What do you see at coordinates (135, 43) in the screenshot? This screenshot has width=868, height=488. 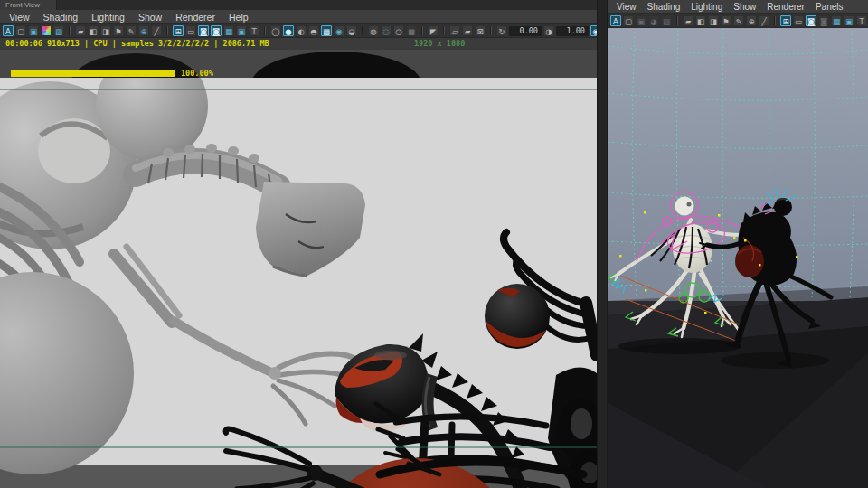 I see `render-stats-text: 00:00:06 910x713 | CPU | samples 3/2/2/2…` at bounding box center [135, 43].